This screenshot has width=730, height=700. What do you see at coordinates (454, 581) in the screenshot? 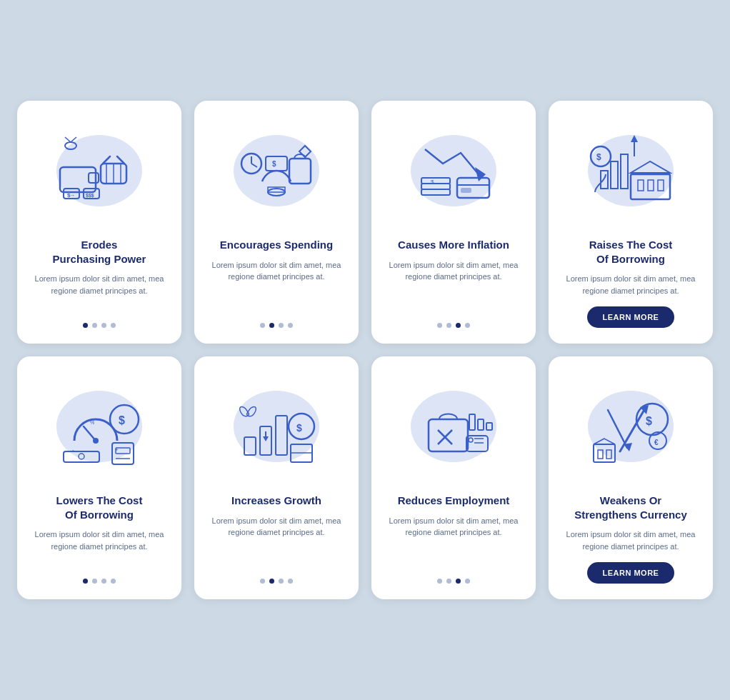
I see `card-reduces-dots` at bounding box center [454, 581].